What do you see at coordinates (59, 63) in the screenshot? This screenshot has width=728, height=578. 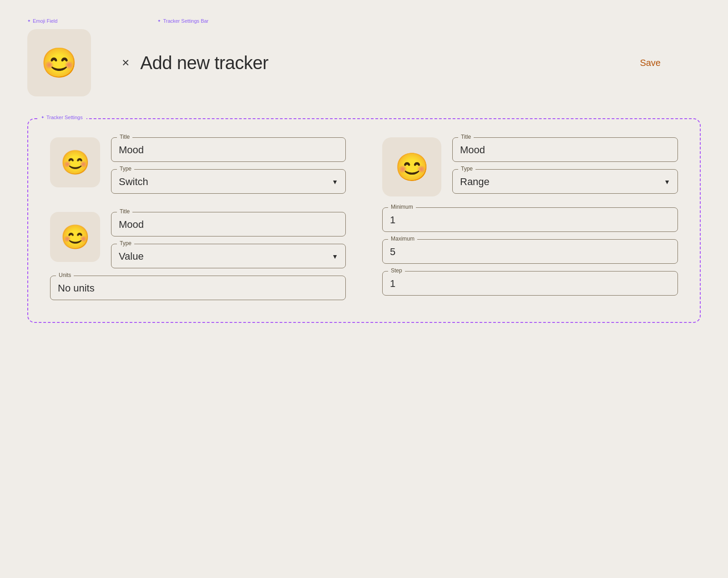 I see `emoji-field-wrapper: 😊` at bounding box center [59, 63].